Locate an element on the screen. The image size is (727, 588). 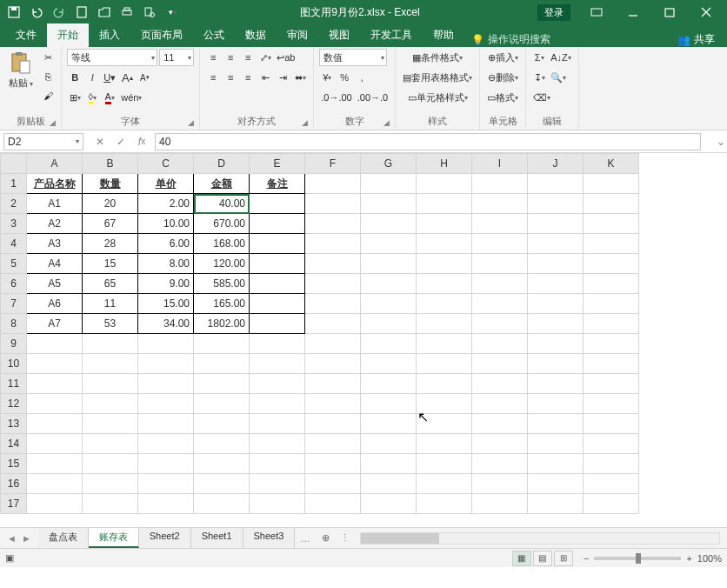
align-right-icon: ≡ is located at coordinates (248, 77).